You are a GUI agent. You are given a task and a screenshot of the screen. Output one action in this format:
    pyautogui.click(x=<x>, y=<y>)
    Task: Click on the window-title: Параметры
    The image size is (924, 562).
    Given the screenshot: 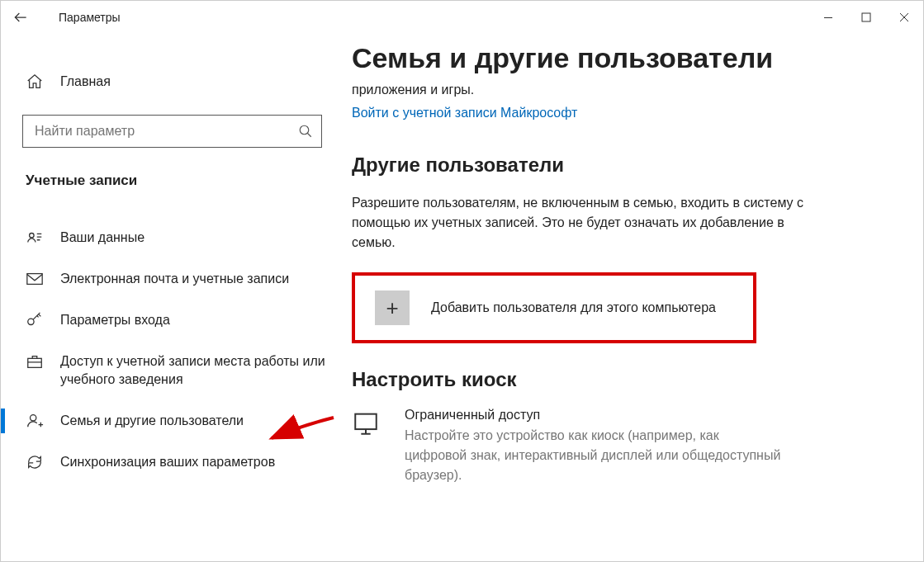 What is the action you would take?
    pyautogui.click(x=89, y=17)
    